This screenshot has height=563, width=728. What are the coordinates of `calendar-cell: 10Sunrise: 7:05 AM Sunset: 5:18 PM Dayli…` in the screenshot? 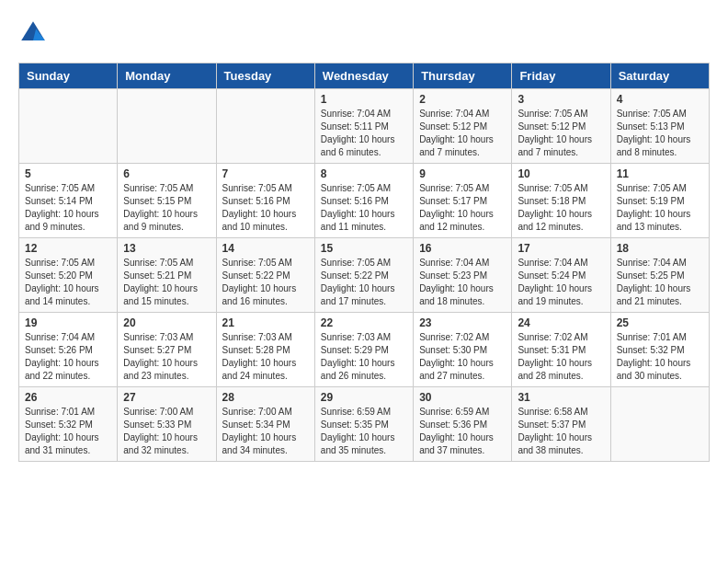 It's located at (561, 201).